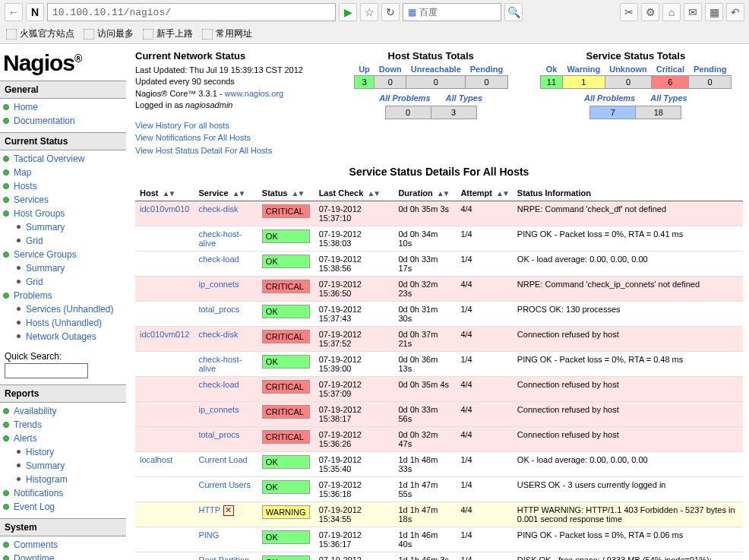  I want to click on service-link: Current Users, so click(224, 485).